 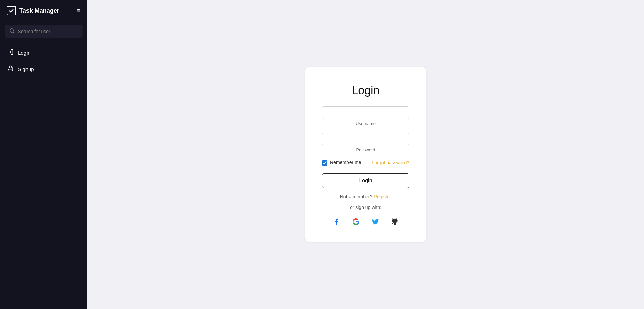 What do you see at coordinates (10, 69) in the screenshot?
I see `person-add-icon` at bounding box center [10, 69].